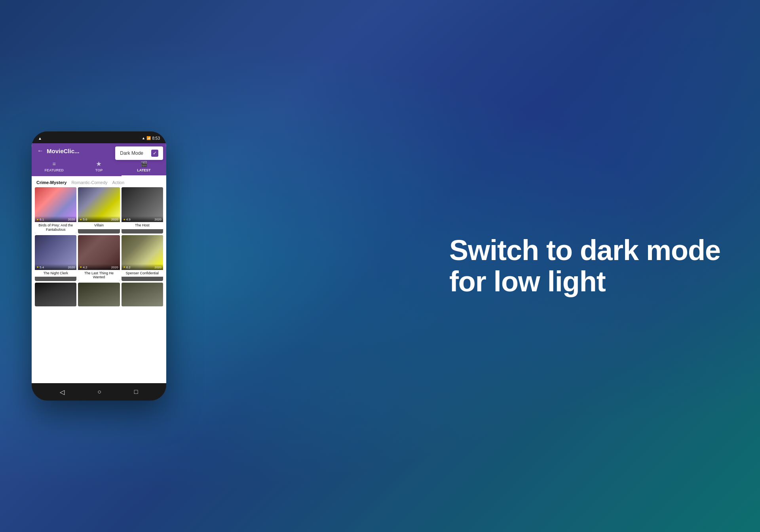 Image resolution: width=760 pixels, height=532 pixels. Describe the element at coordinates (40, 151) in the screenshot. I see `back-button: ←` at that location.